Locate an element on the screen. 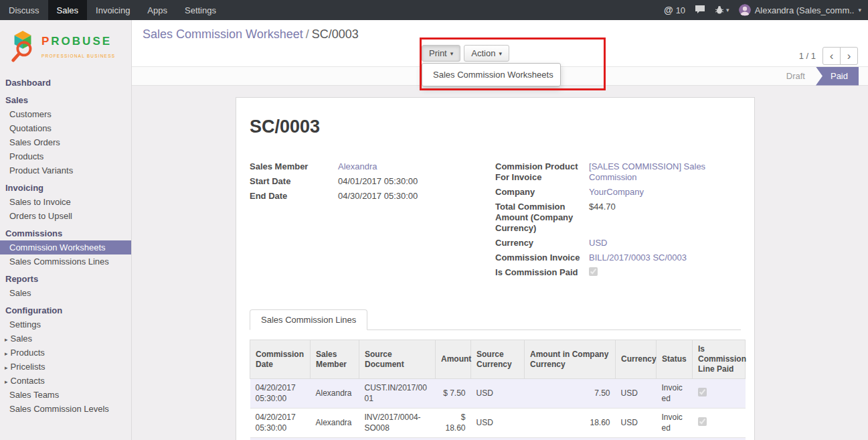  action-button: Action ▾ is located at coordinates (487, 54).